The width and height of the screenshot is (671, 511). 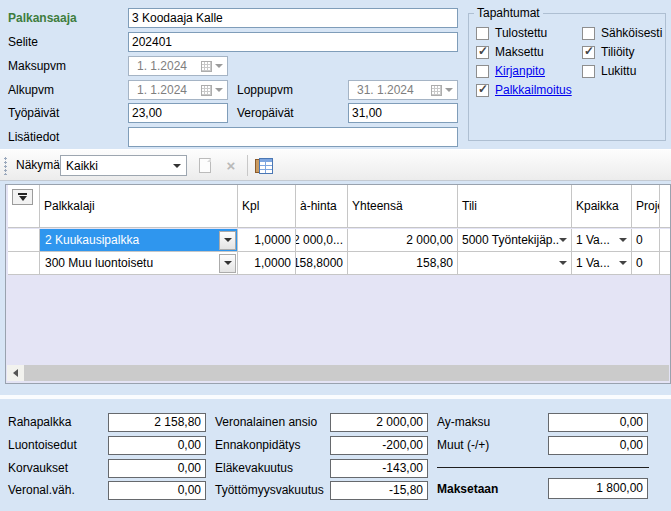 What do you see at coordinates (622, 34) in the screenshot?
I see `checkbox-sahkoisesti: Sähköisesti` at bounding box center [622, 34].